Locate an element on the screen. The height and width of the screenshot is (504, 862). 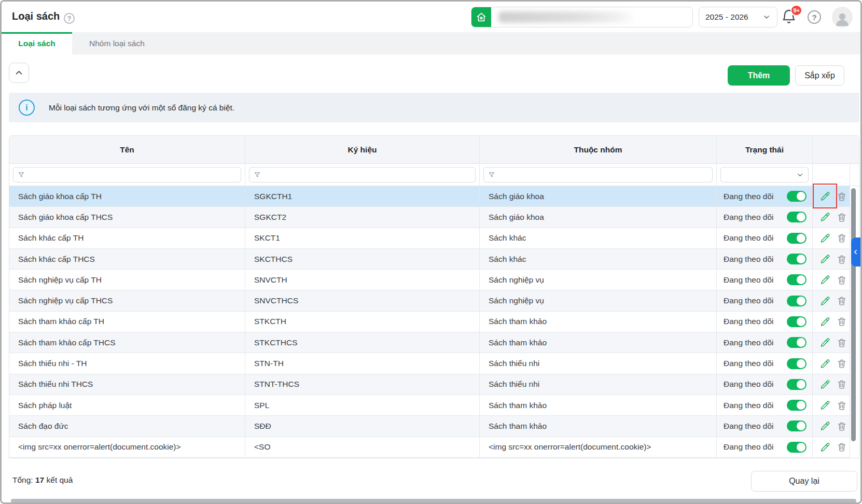
table-row: Sách tham khảo cấp THCS STKCTHCS Sách th… is located at coordinates (434, 343).